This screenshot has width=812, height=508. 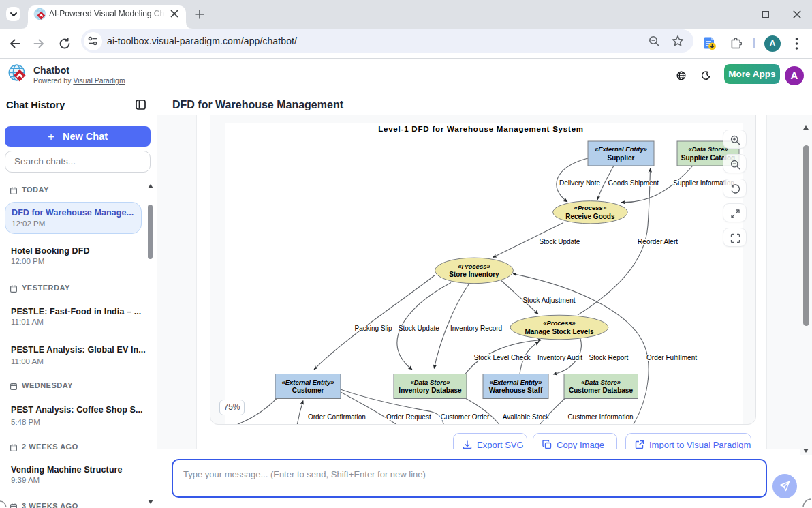 What do you see at coordinates (621, 158) in the screenshot?
I see `svg-text: Supplier` at bounding box center [621, 158].